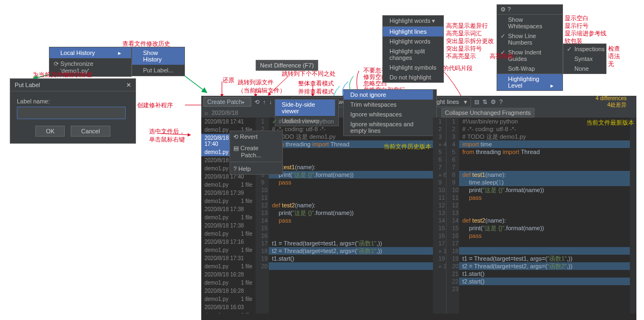 Image resolution: width=644 pixels, height=320 pixels. I want to click on anno-create-patch: 创建修补程序, so click(155, 106).